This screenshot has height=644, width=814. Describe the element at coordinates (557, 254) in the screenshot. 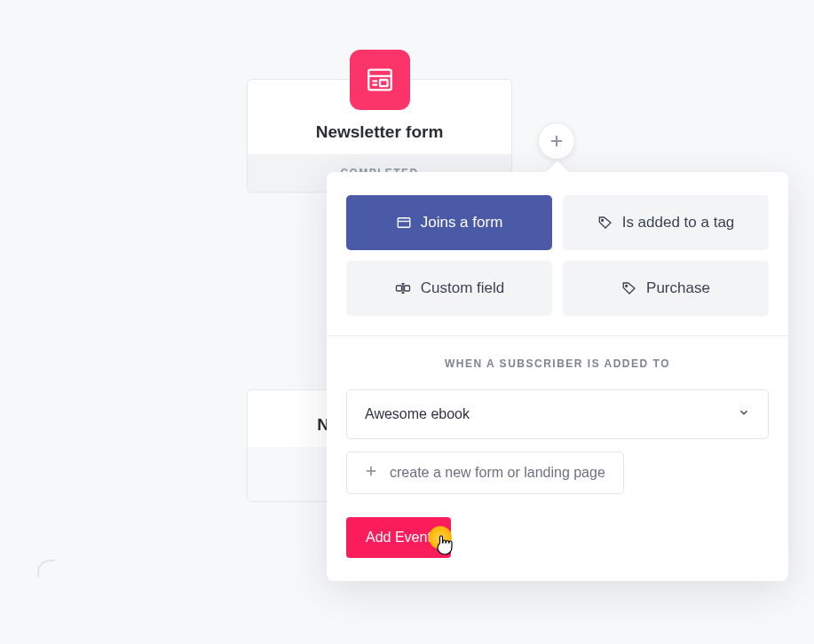

I see `event-type-tabs: Joins a form Is added to a tag Custom` at that location.